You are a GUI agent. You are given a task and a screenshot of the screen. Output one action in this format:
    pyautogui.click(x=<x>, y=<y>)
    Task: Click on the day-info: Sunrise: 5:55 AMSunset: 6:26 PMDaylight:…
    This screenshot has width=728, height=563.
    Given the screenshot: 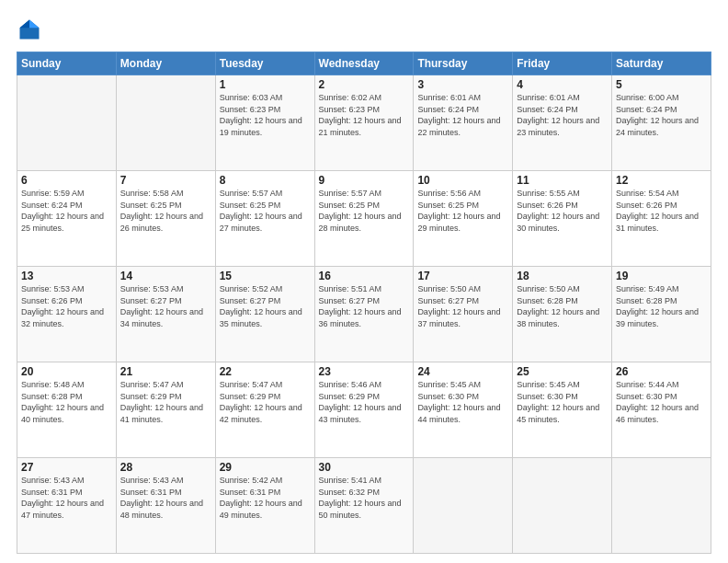 What is the action you would take?
    pyautogui.click(x=563, y=211)
    